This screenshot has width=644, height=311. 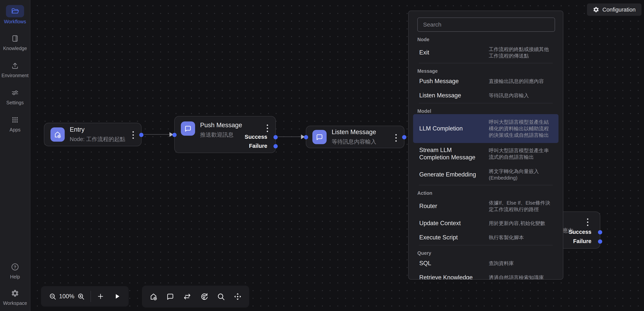 I want to click on sidebar-item-label: Knowledge, so click(x=15, y=48).